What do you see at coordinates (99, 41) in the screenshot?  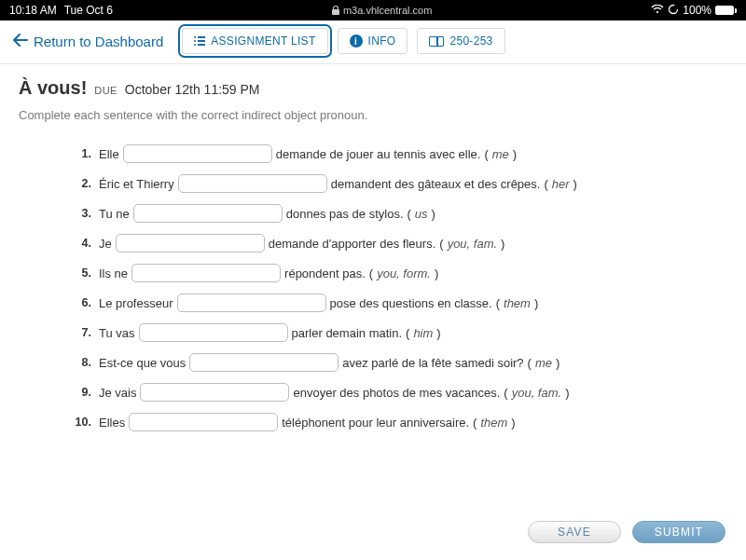 I see `back-link-label: Return to Dashboard` at bounding box center [99, 41].